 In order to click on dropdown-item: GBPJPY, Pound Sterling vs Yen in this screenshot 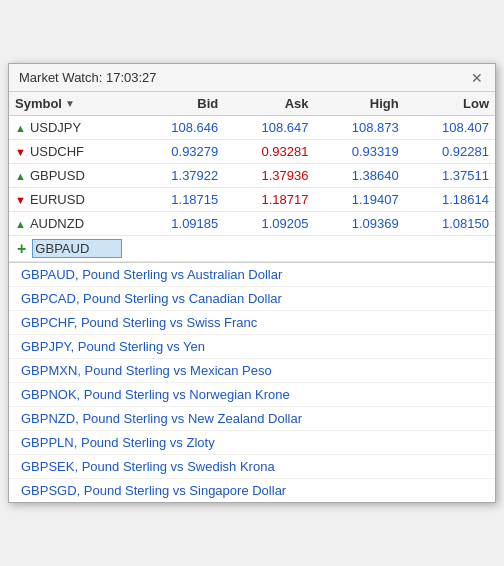, I will do `click(252, 347)`.